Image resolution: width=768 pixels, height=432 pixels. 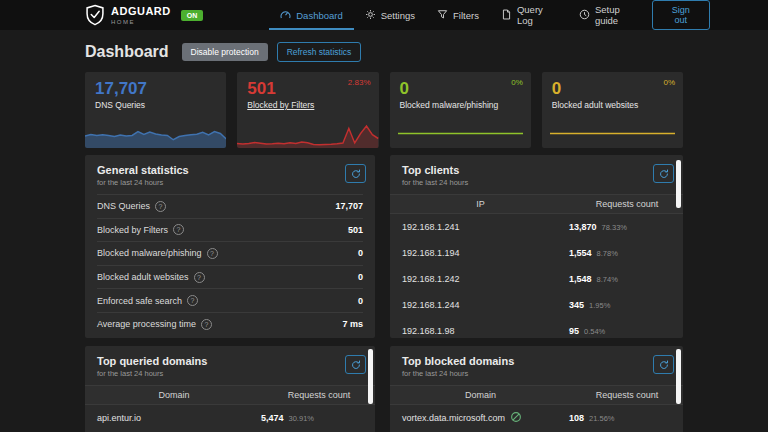 What do you see at coordinates (486, 253) in the screenshot?
I see `client-ip: 192.168.1.194` at bounding box center [486, 253].